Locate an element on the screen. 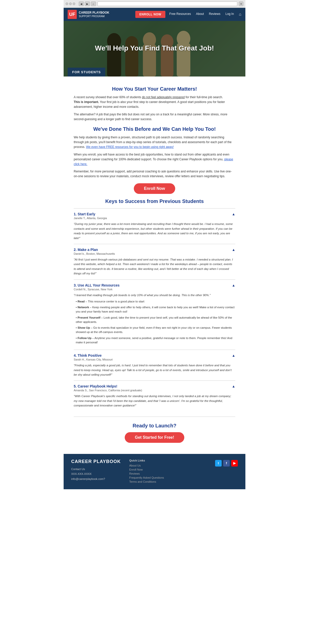  key-header-2: 2. Make a Plan Daniel b., Boston, Massac… is located at coordinates (154, 252).